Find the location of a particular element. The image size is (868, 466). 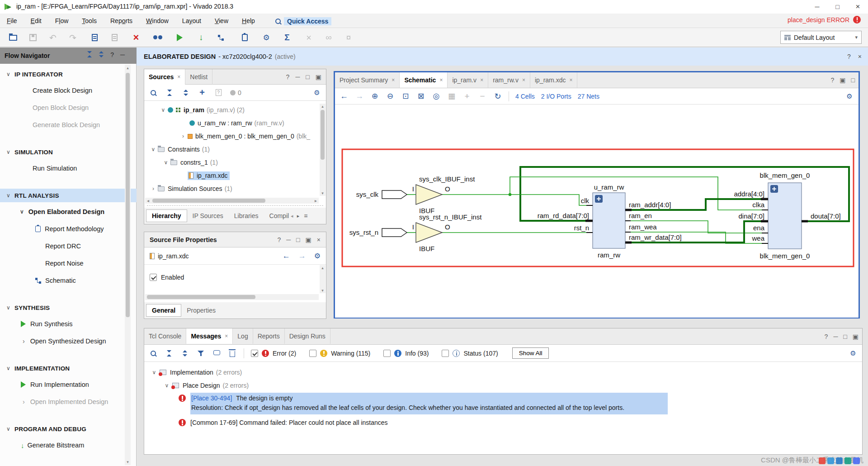

delete-button: × is located at coordinates (136, 38).